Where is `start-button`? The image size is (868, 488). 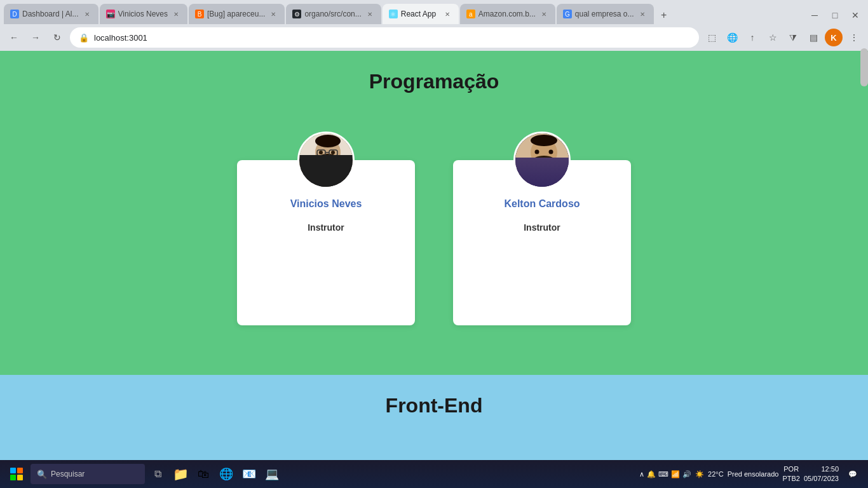 start-button is located at coordinates (17, 474).